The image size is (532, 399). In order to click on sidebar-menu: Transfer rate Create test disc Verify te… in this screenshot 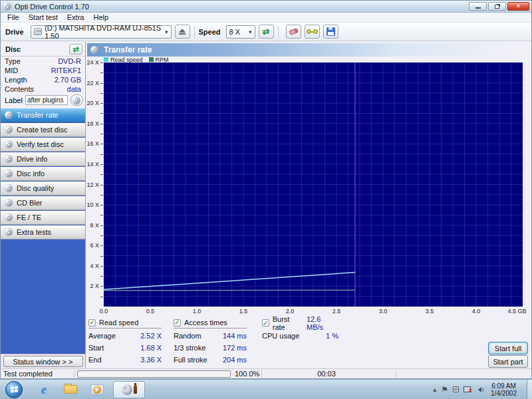, I will do `click(43, 174)`.